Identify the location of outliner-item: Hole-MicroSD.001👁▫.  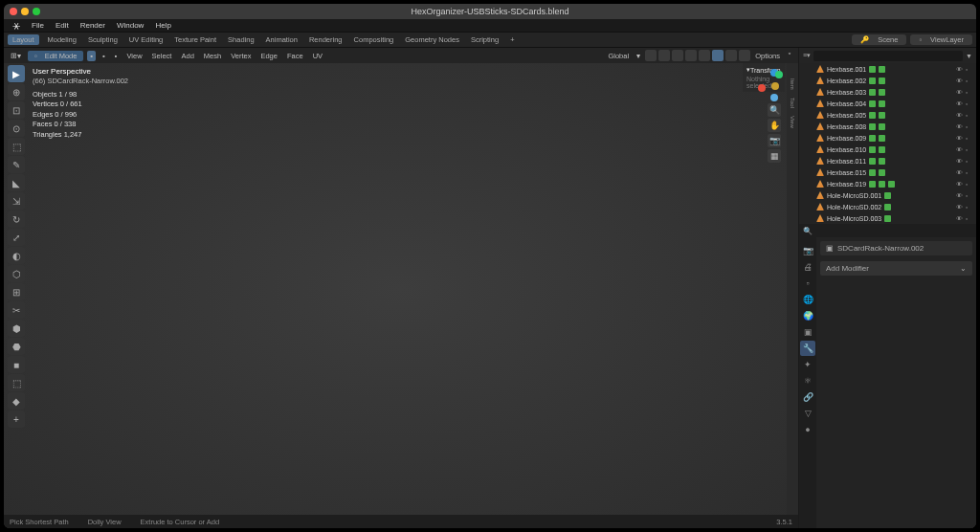
(888, 195).